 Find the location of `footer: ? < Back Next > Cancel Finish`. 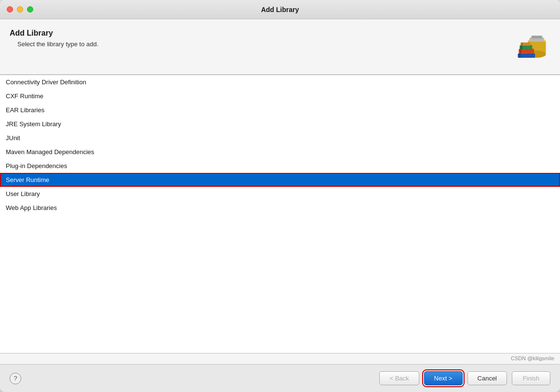

footer: ? < Back Next > Cancel Finish is located at coordinates (280, 378).